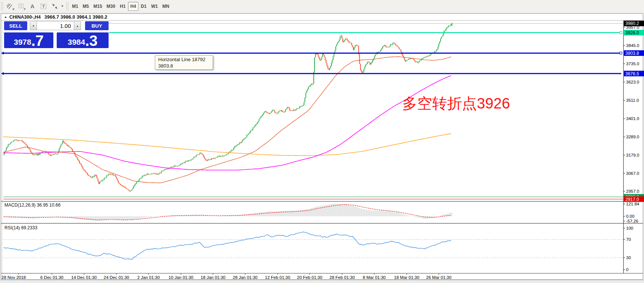  What do you see at coordinates (144, 6) in the screenshot?
I see `timeframe-button-d1: D1` at bounding box center [144, 6].